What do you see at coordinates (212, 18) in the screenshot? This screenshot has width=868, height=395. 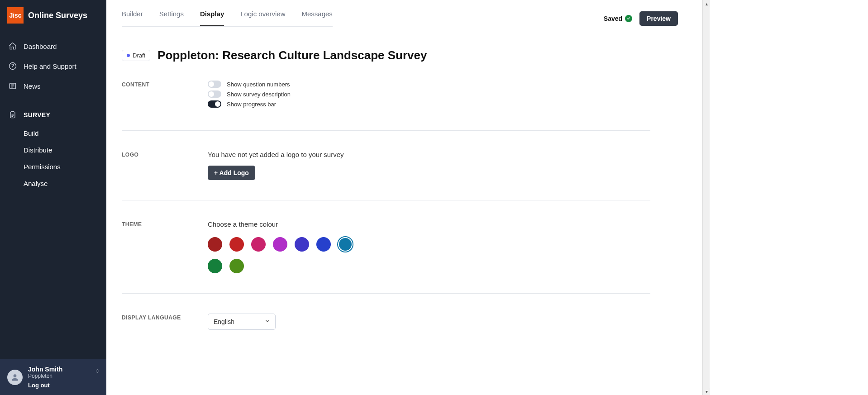 I see `tab-display: Display` at bounding box center [212, 18].